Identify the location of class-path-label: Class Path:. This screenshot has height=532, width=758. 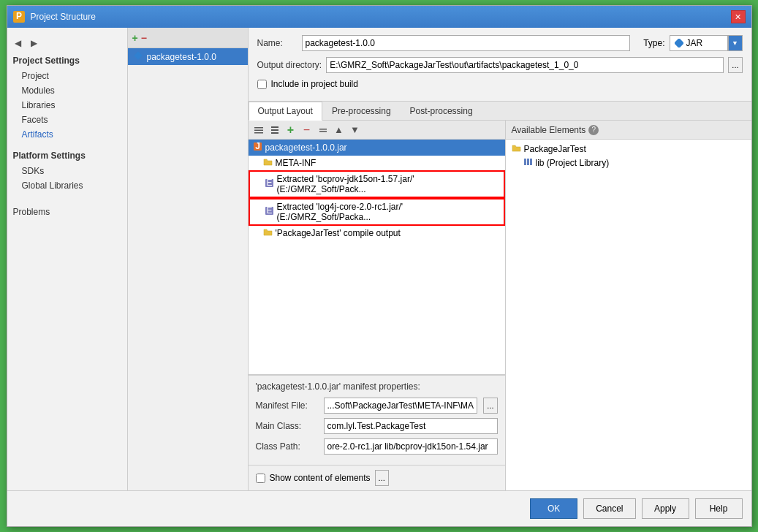
(287, 446).